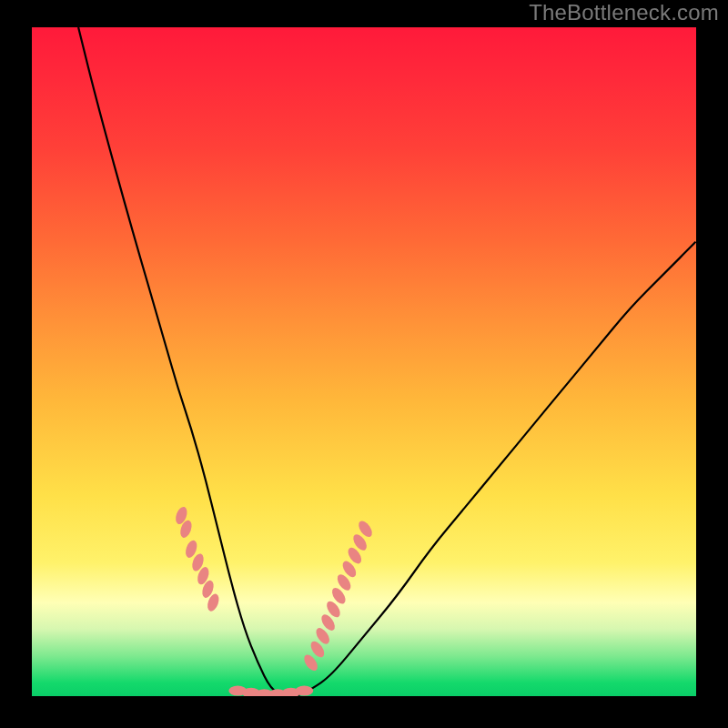 The image size is (728, 728). Describe the element at coordinates (197, 559) in the screenshot. I see `left-hardware-points` at that location.